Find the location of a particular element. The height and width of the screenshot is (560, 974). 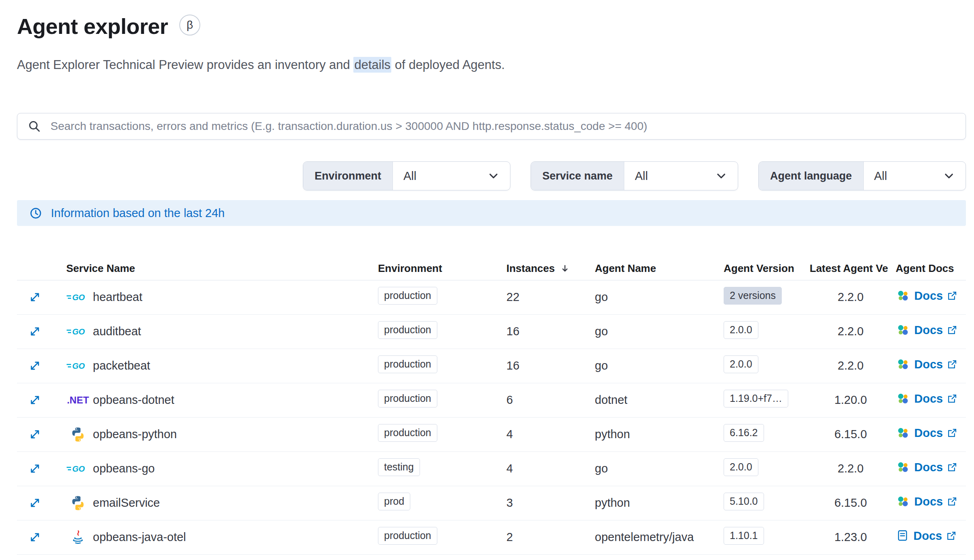

subtitle-text-pre: Agent Explorer Technical Preview provide… is located at coordinates (185, 65).